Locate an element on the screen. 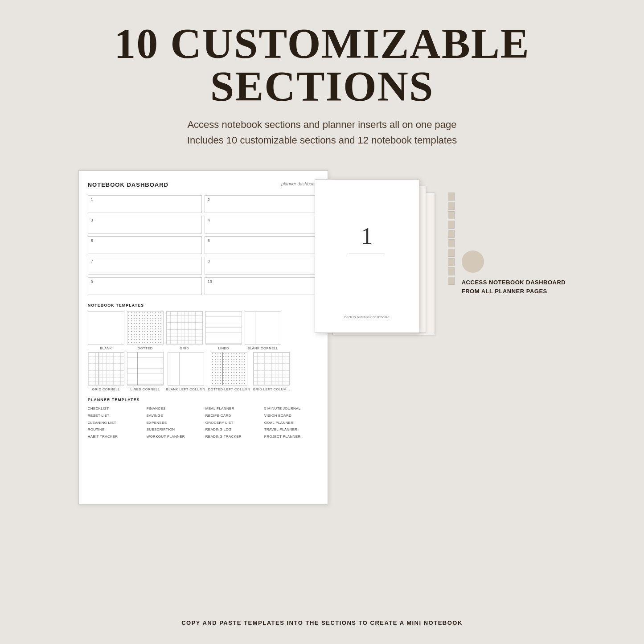 This screenshot has width=644, height=644. template-box-grid is located at coordinates (185, 328).